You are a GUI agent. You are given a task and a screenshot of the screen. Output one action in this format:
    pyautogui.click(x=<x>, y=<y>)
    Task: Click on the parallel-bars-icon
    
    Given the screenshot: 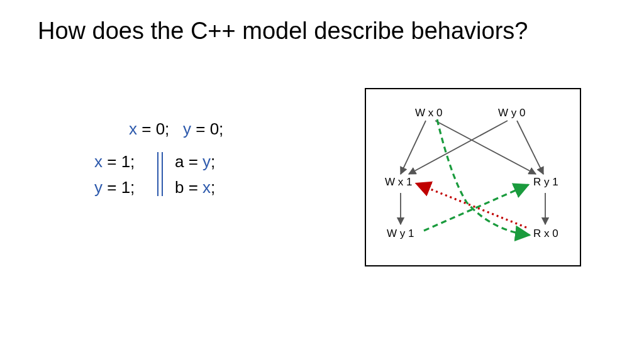 What is the action you would take?
    pyautogui.click(x=158, y=174)
    